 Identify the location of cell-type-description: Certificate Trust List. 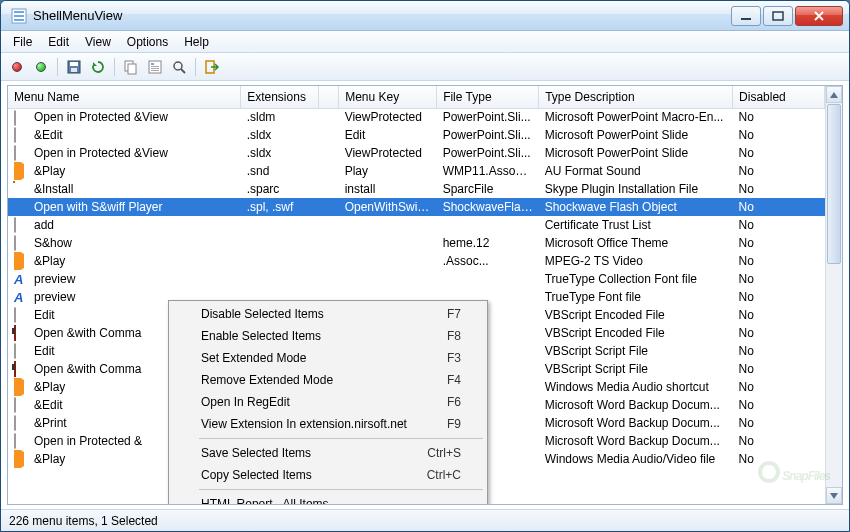
(636, 225).